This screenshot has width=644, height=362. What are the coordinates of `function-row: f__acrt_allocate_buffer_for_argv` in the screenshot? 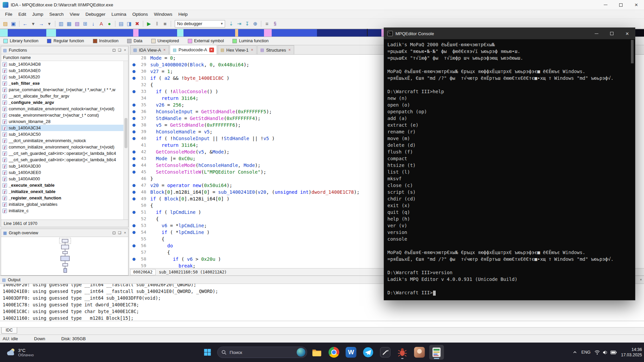 It's located at (62, 96).